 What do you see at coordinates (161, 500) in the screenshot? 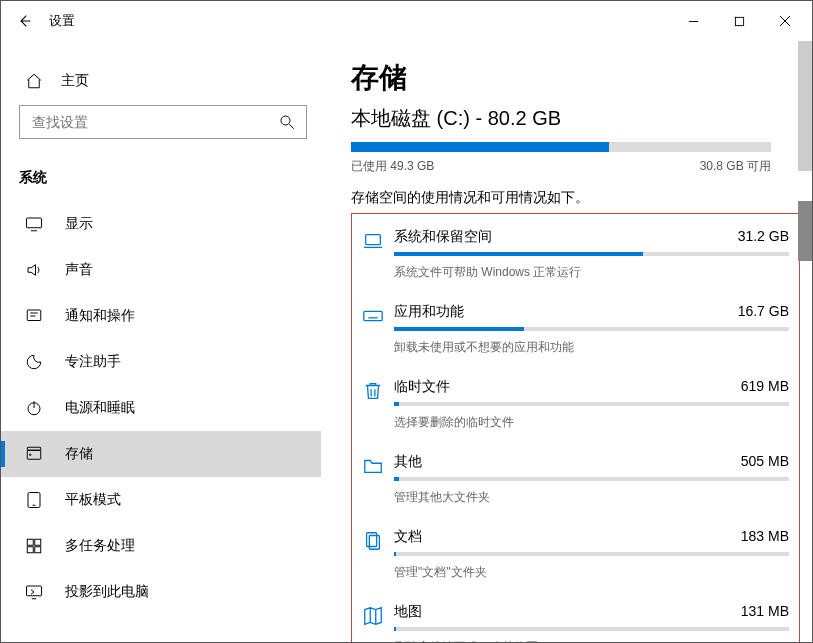
I see `nav-tablet: 平板模式` at bounding box center [161, 500].